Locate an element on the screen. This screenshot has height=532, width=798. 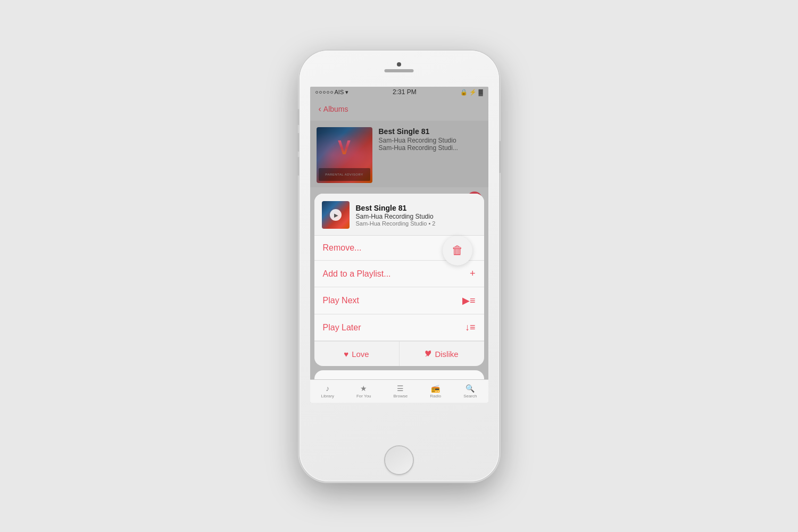
browse-label: Browse is located at coordinates (401, 396).